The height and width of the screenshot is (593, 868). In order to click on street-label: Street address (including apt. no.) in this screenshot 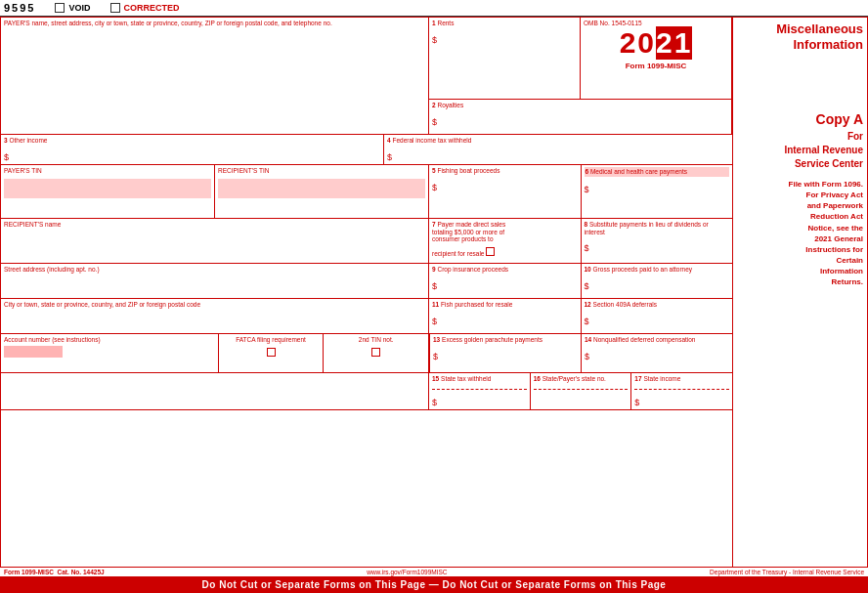, I will do `click(52, 270)`.